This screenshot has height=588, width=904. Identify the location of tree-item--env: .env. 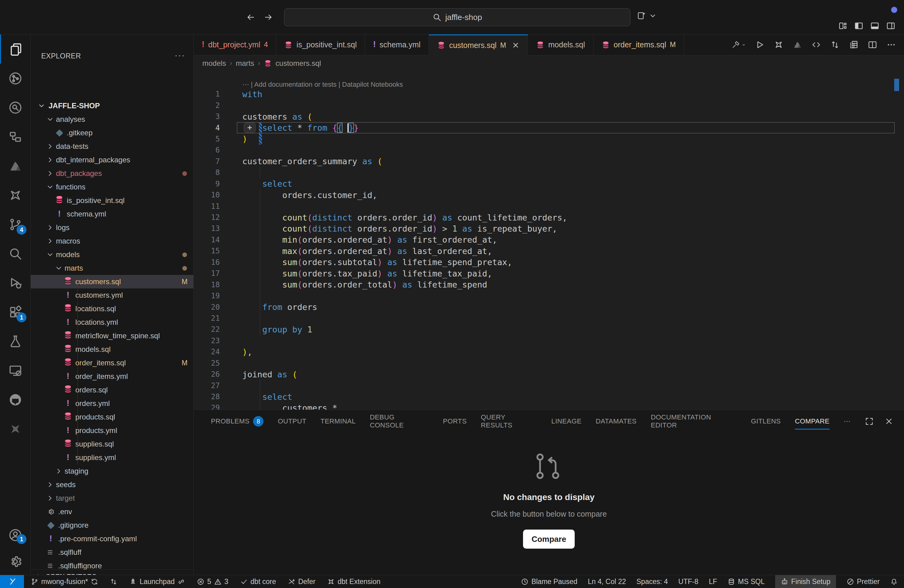
(112, 512).